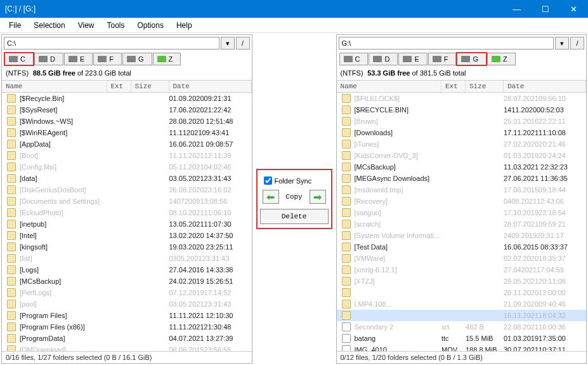 This screenshot has width=588, height=365. Describe the element at coordinates (15, 25) in the screenshot. I see `menu-file: File` at that location.